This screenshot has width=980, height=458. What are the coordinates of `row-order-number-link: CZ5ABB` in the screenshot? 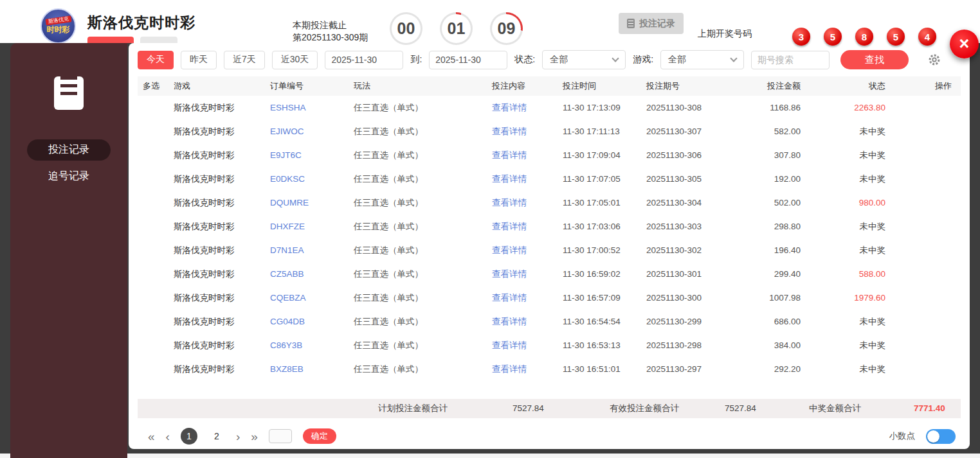 It's located at (305, 274).